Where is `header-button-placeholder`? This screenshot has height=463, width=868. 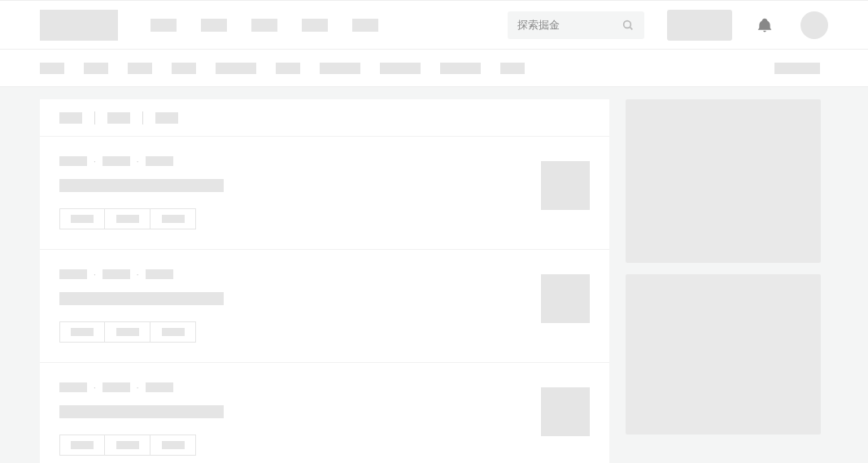
header-button-placeholder is located at coordinates (700, 25).